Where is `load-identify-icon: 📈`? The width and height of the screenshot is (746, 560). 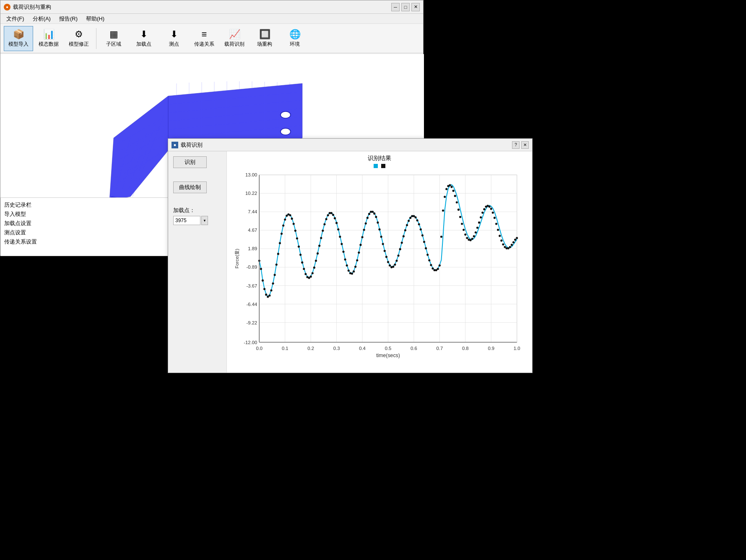
load-identify-icon: 📈 is located at coordinates (235, 34).